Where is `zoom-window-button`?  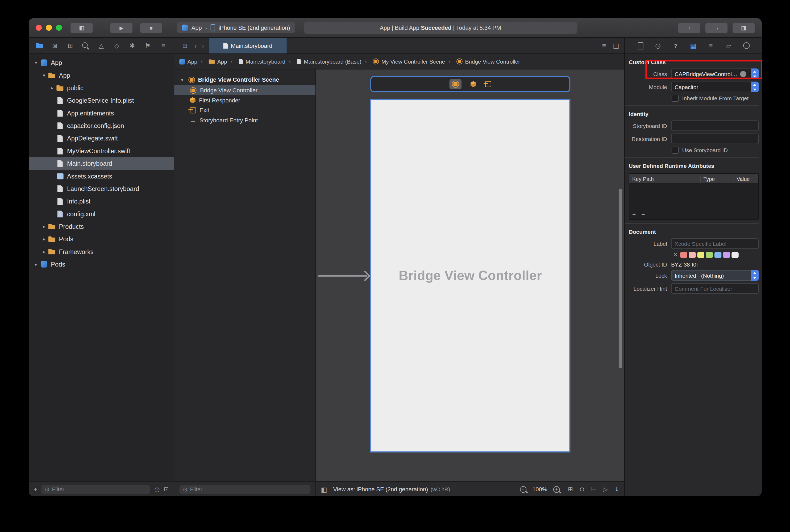 zoom-window-button is located at coordinates (59, 28).